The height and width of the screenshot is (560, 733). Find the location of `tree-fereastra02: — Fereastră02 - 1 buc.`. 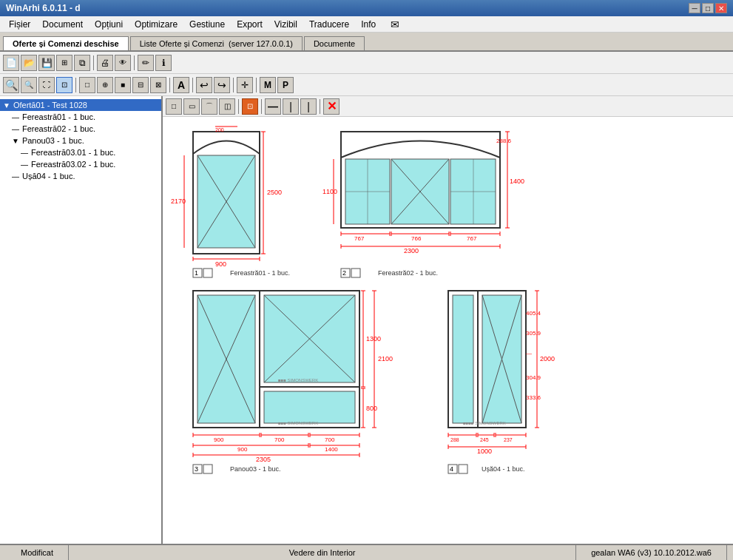

tree-fereastra02: — Fereastră02 - 1 buc. is located at coordinates (81, 129).